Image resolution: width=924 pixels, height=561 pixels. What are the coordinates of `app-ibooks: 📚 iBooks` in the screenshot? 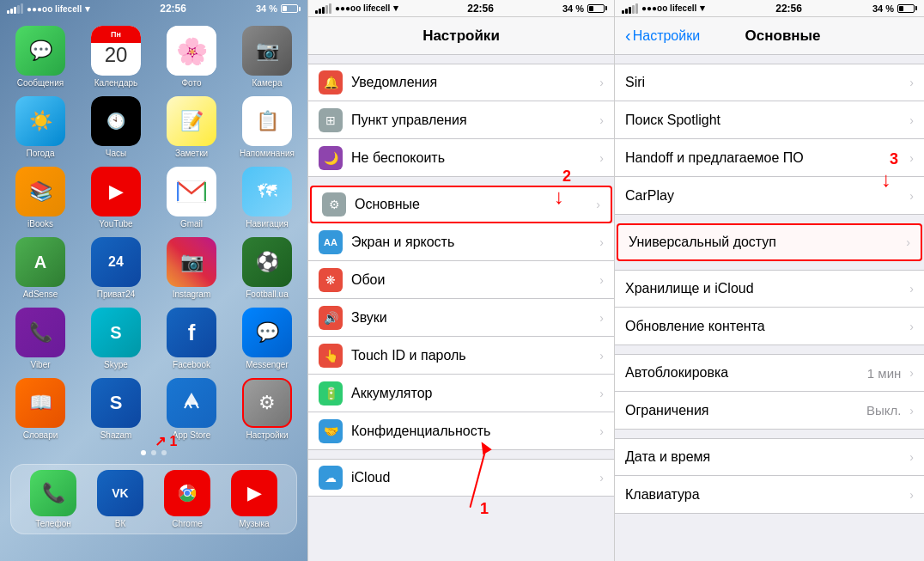 It's located at (40, 198).